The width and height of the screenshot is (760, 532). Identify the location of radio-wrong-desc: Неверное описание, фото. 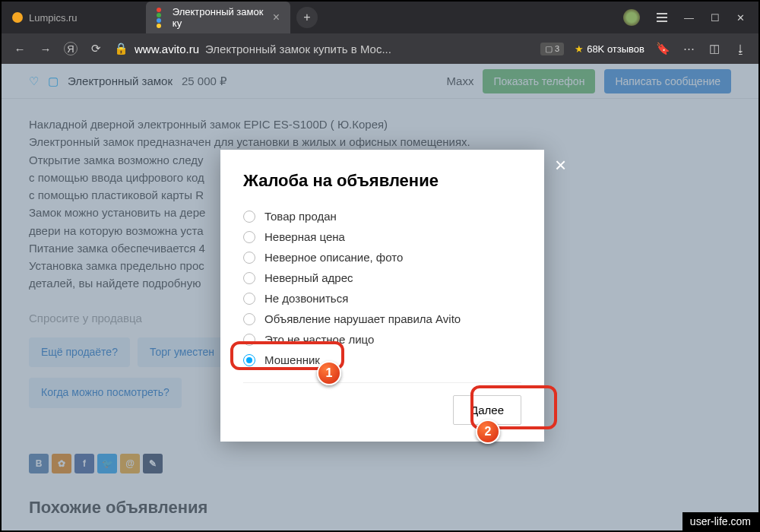
(382, 257).